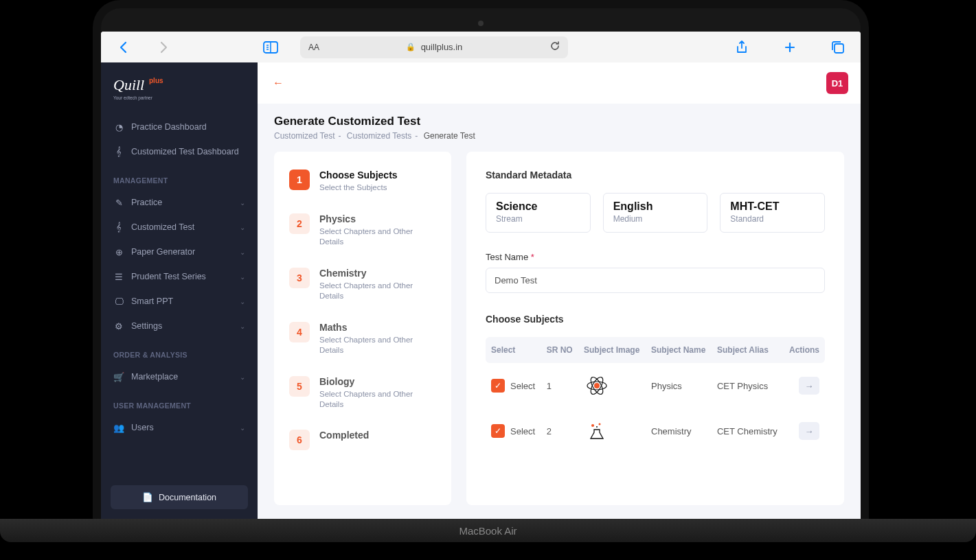 Image resolution: width=976 pixels, height=560 pixels. What do you see at coordinates (597, 431) in the screenshot?
I see `flask-icon` at bounding box center [597, 431].